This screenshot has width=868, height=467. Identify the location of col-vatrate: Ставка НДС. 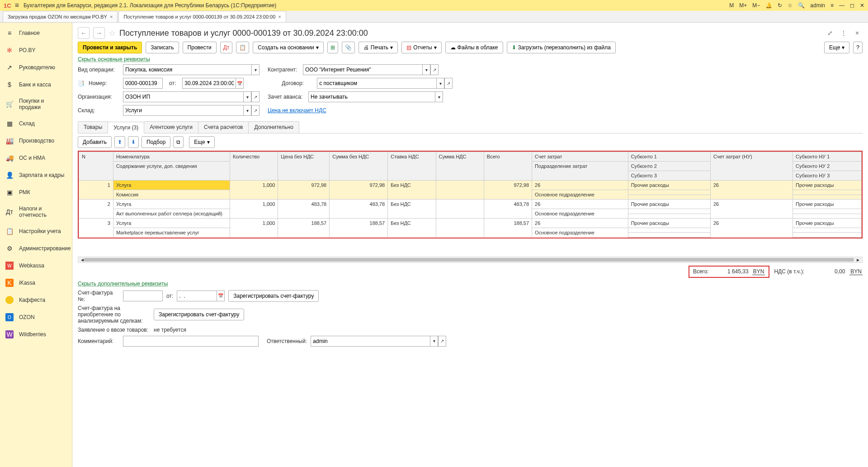
(412, 167).